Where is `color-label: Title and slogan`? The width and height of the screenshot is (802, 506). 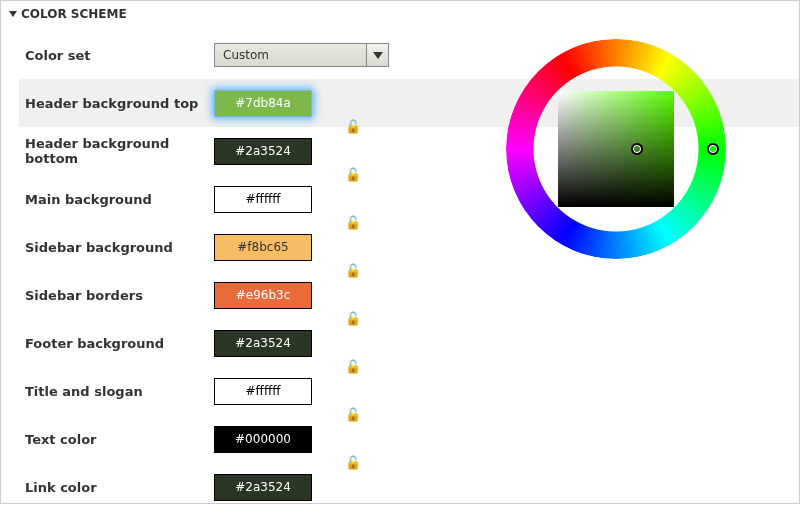
color-label: Title and slogan is located at coordinates (116, 392).